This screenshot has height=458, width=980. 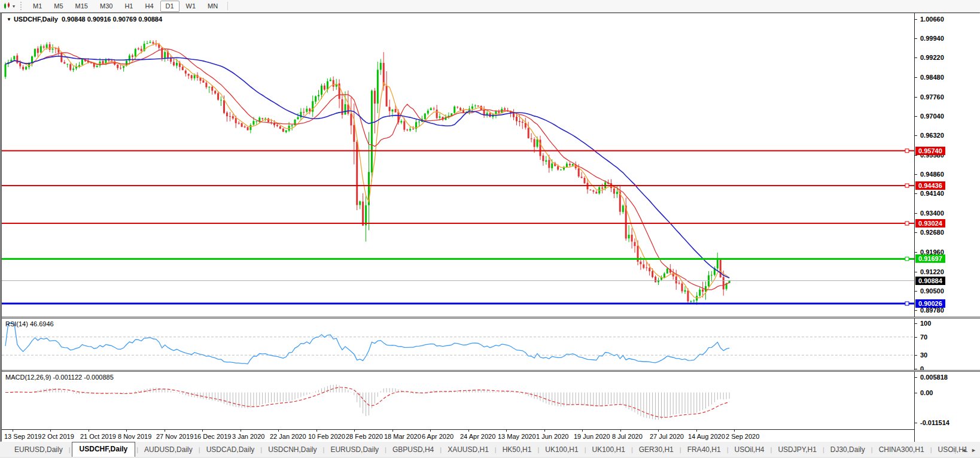 I want to click on tab-ger30-h1: GER30,H1, so click(x=656, y=450).